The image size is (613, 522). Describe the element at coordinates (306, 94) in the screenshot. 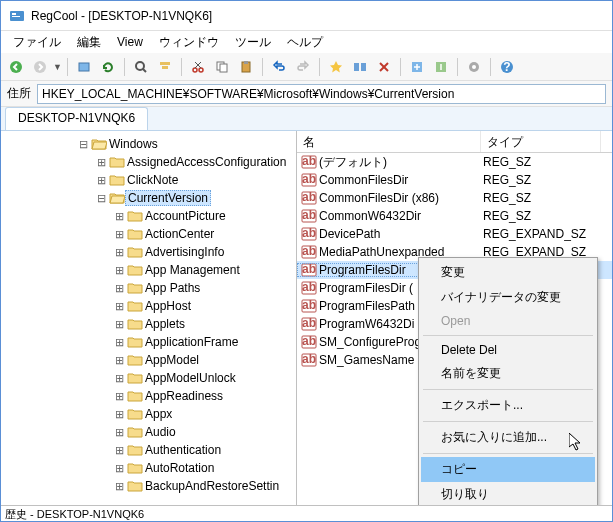

I see `address-bar: 住所` at that location.